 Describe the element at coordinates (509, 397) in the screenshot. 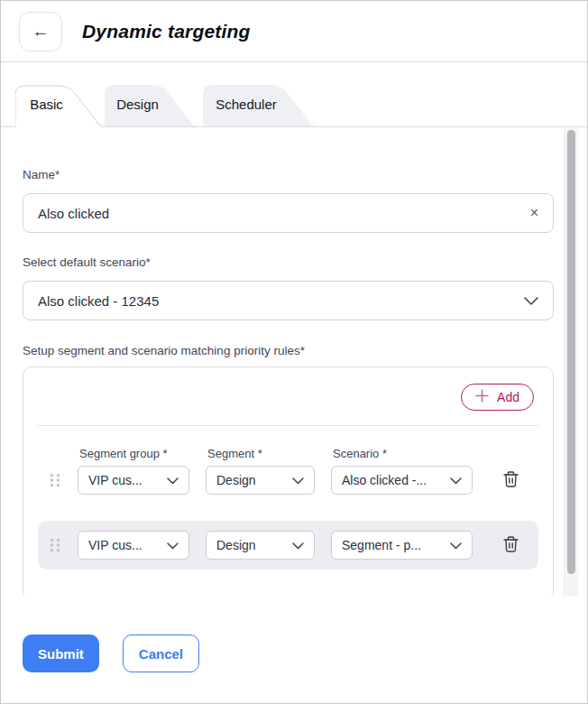

I see `add-rule-label: Add` at that location.